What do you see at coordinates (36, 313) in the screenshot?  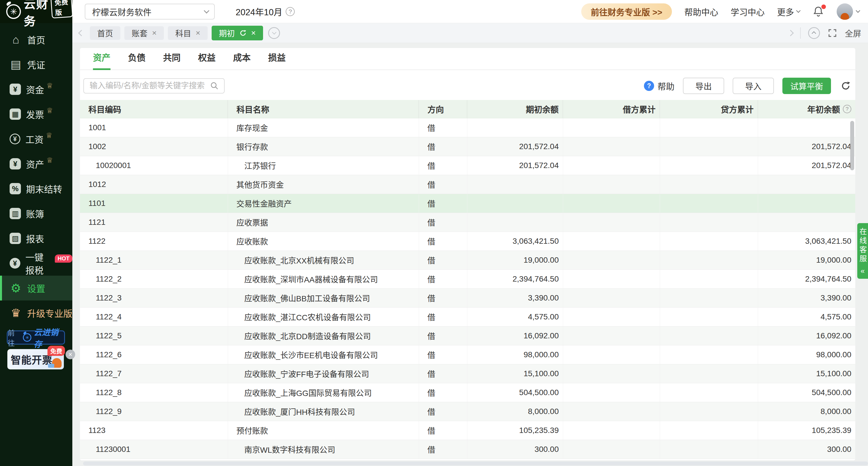 I see `sidebar-item-upgrade: ♛ 升级专业版` at bounding box center [36, 313].